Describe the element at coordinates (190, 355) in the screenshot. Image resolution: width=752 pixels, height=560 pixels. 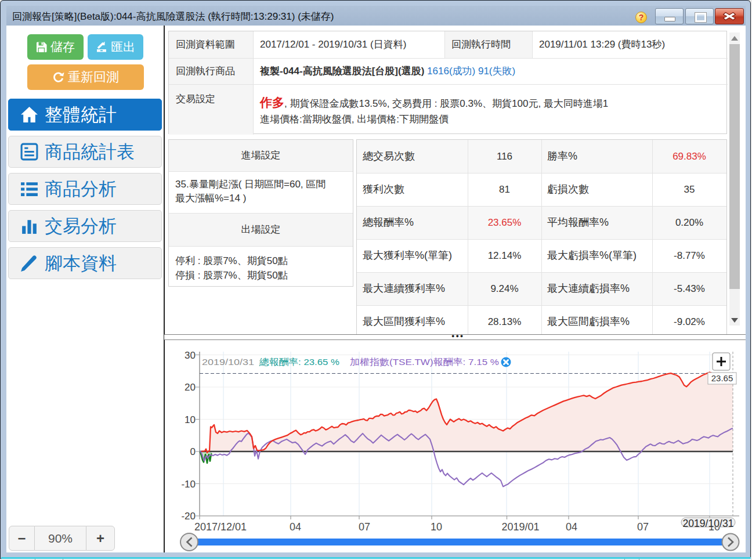
I see `svg-text: 30` at that location.